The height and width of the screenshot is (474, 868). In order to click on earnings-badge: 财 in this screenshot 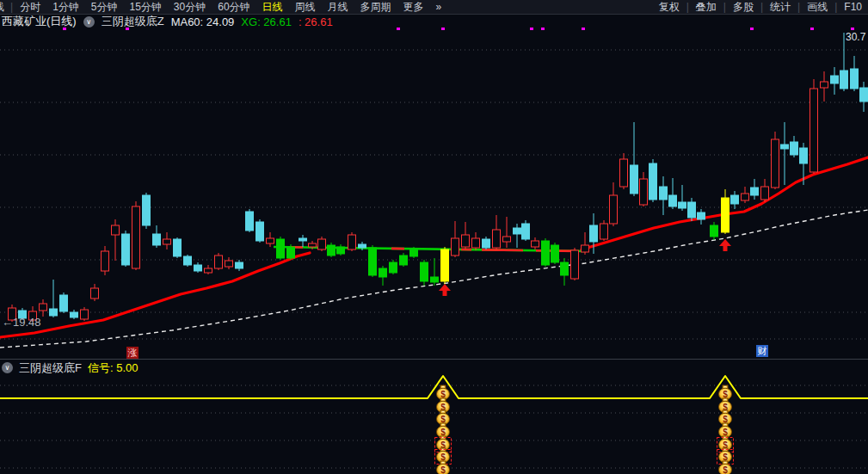, I will do `click(762, 351)`.